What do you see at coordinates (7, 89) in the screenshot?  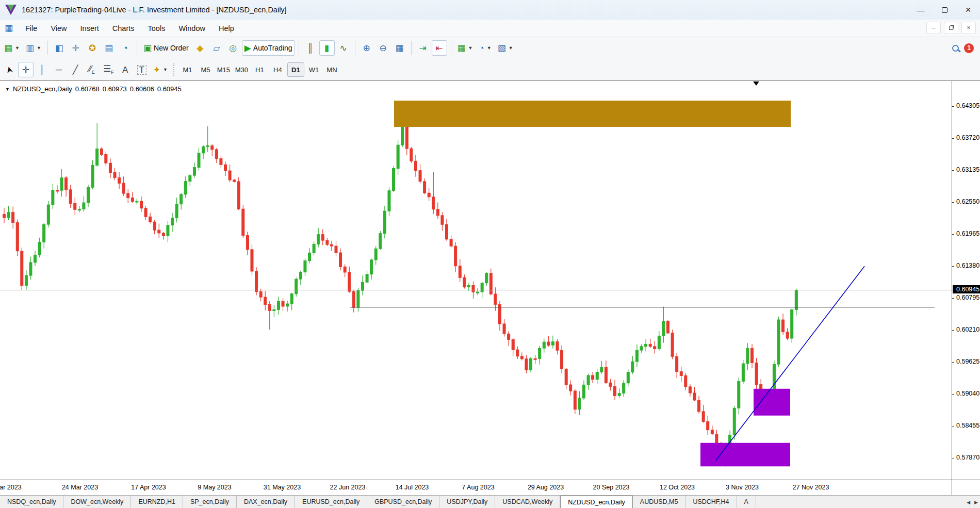 I see `one-click-trading-arrow: ▼` at bounding box center [7, 89].